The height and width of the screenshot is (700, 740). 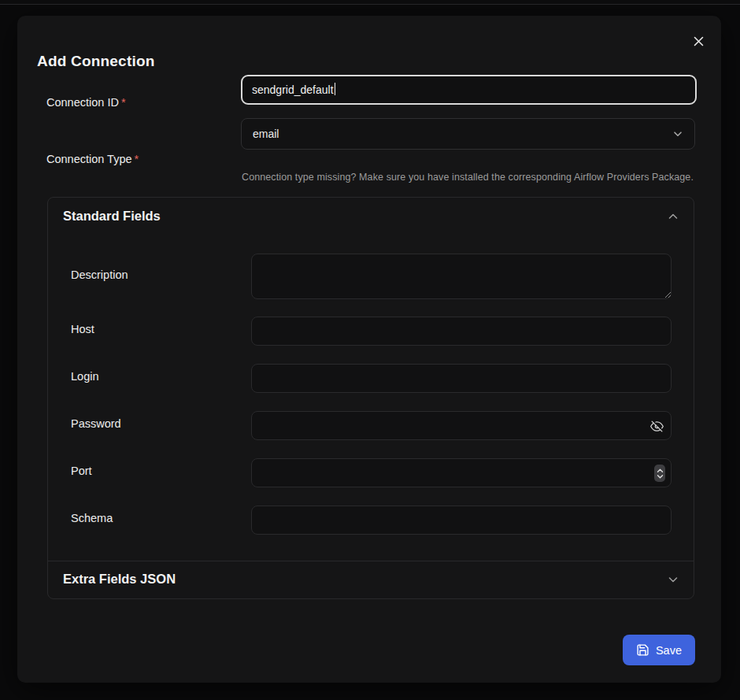 What do you see at coordinates (83, 329) in the screenshot?
I see `host-label: Host` at bounding box center [83, 329].